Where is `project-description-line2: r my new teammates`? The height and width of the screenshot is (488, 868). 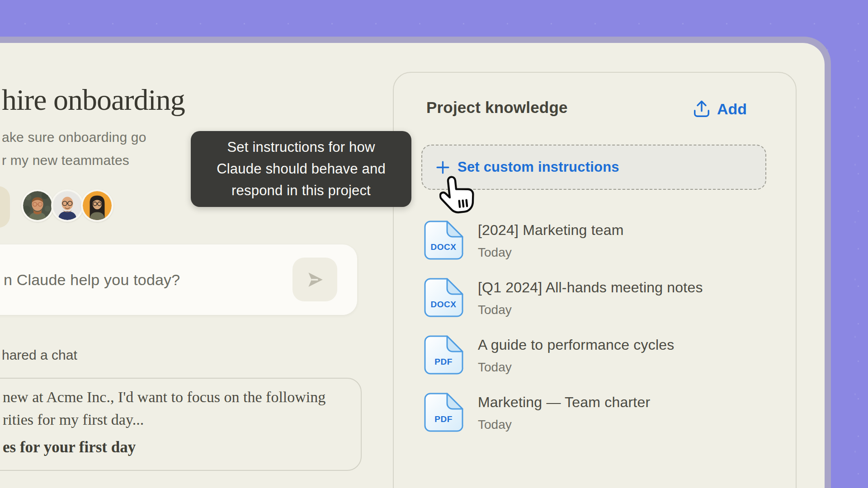
project-description-line2: r my new teammates is located at coordinates (66, 160).